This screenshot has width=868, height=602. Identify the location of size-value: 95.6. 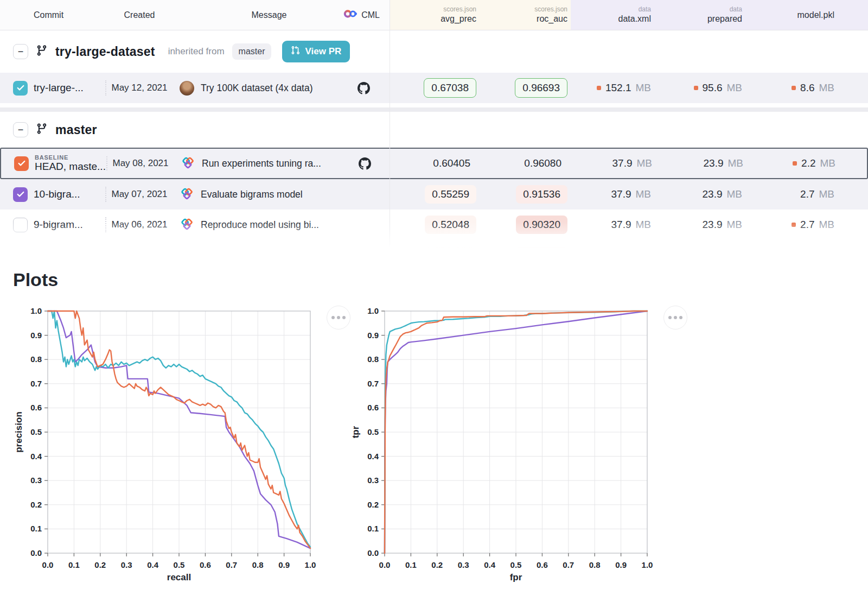
(713, 88).